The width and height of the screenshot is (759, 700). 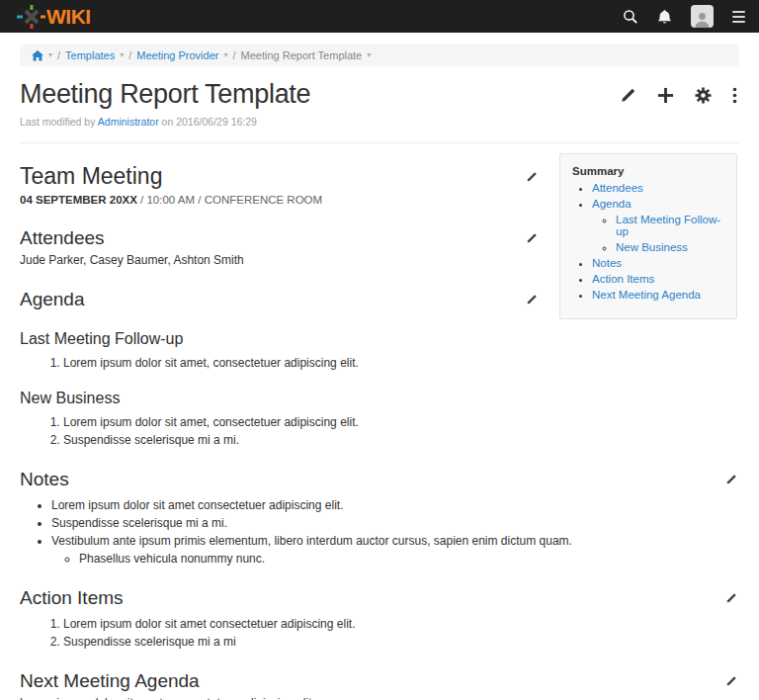 I want to click on meeting-provider-caret-icon: ▾, so click(x=225, y=55).